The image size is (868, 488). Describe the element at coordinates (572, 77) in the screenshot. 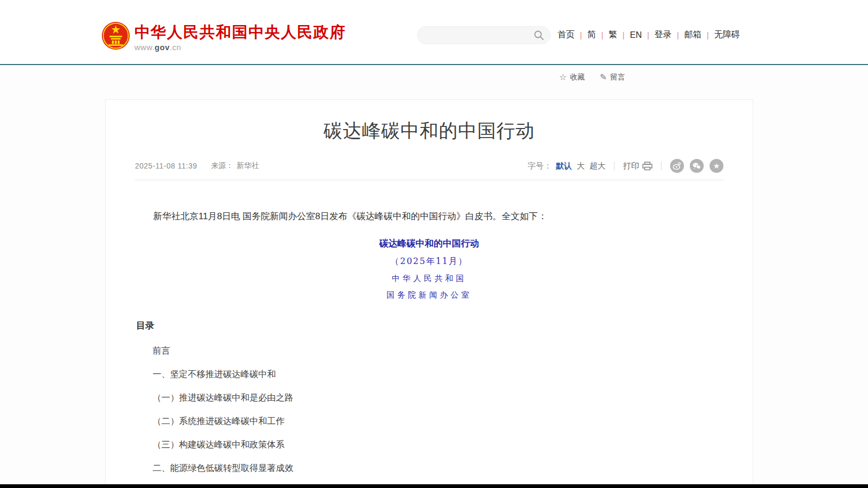

I see `favorite-button: ☆ 收藏` at that location.